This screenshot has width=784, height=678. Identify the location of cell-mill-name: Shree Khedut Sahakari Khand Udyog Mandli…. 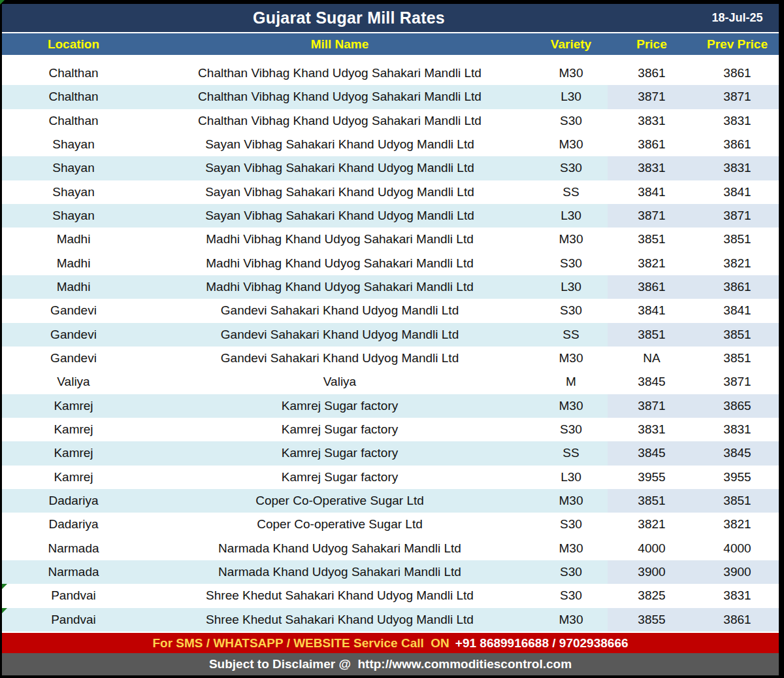
(340, 620).